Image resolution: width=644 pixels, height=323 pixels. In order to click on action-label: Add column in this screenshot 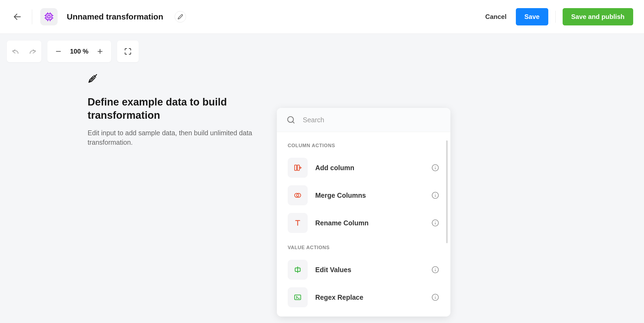, I will do `click(369, 168)`.